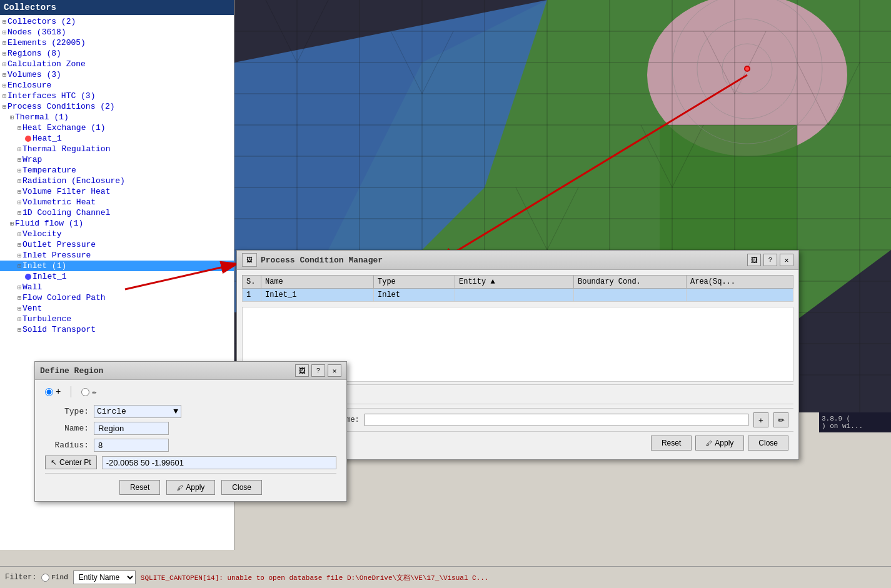  I want to click on dr-title: Define Region, so click(71, 371).